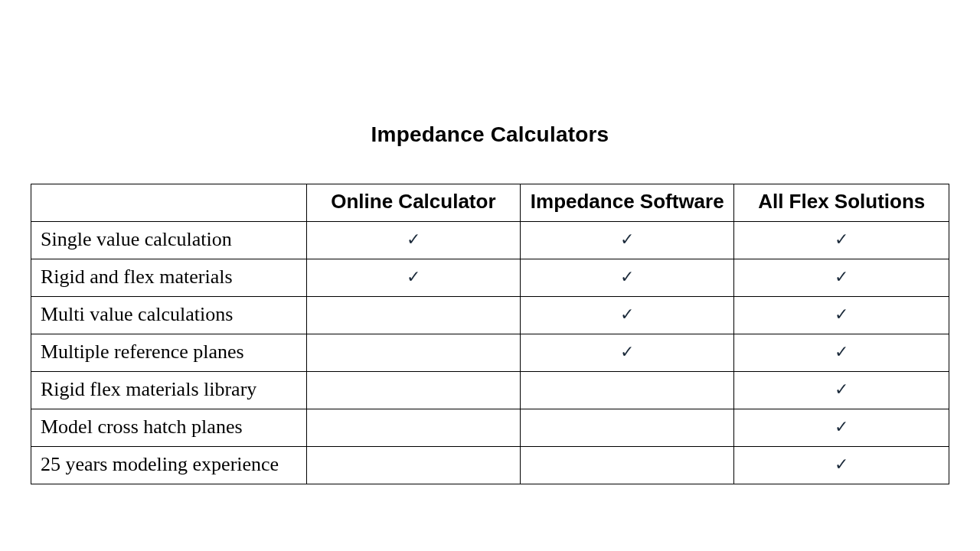  Describe the element at coordinates (490, 204) in the screenshot. I see `table-header-row: Online Calculator Impedance Software All…` at that location.